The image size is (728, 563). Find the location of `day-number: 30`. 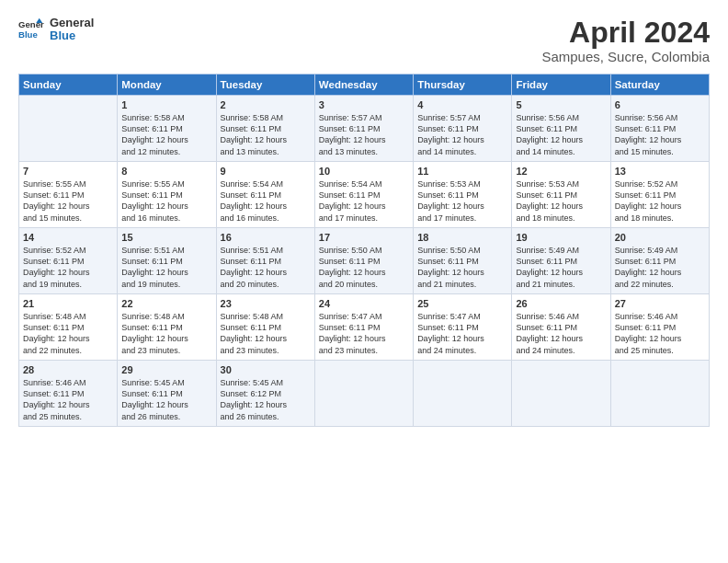

day-number: 30 is located at coordinates (266, 370).